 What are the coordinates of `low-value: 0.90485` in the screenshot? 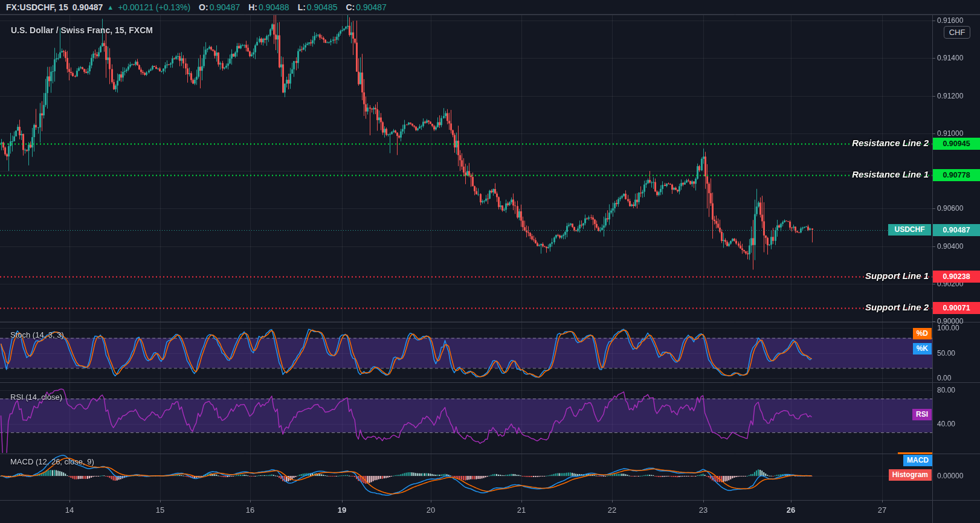 It's located at (323, 7).